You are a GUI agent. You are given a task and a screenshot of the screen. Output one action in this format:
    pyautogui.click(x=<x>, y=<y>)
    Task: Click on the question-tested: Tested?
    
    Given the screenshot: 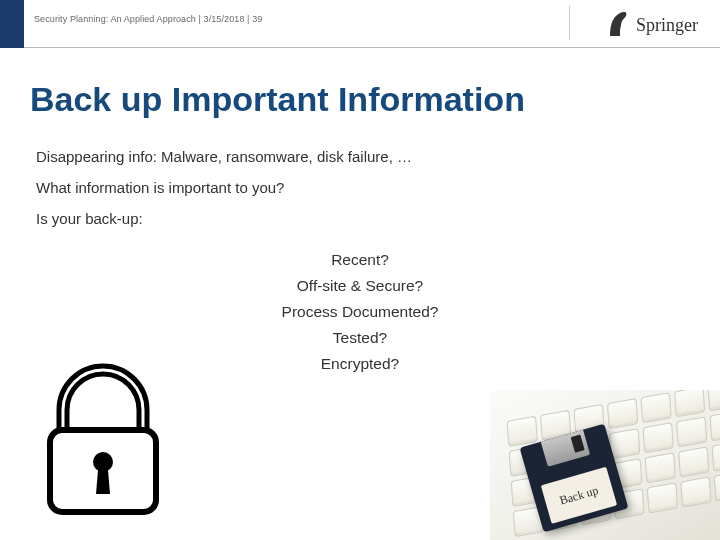 What is the action you would take?
    pyautogui.click(x=360, y=338)
    